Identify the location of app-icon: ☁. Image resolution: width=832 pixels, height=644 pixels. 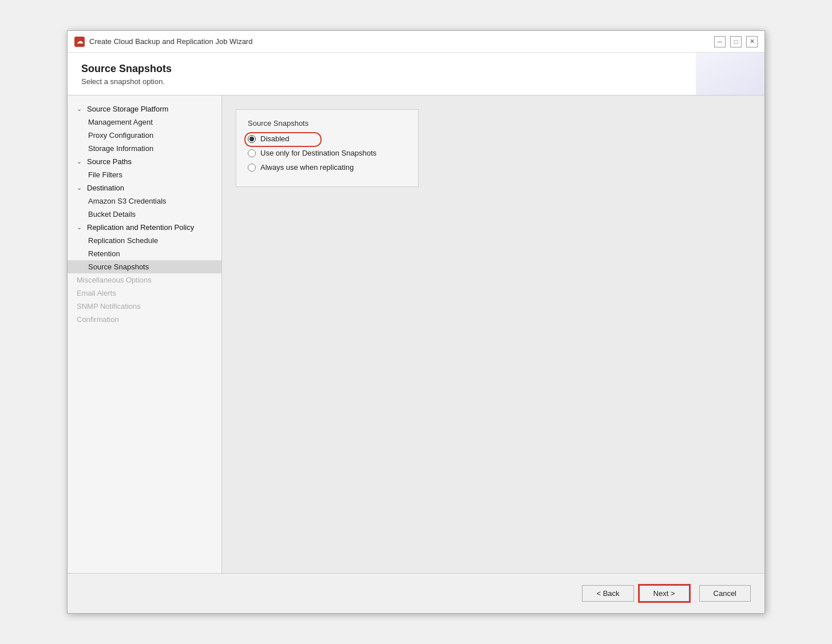
(80, 42).